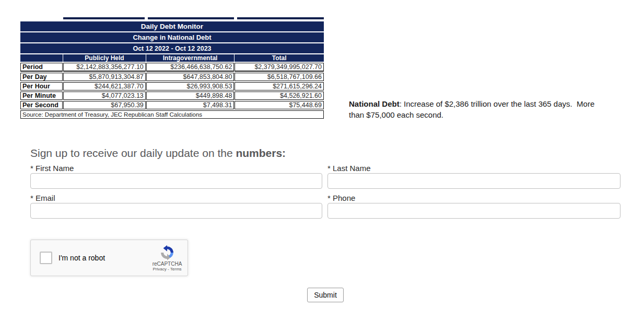  Describe the element at coordinates (325, 295) in the screenshot. I see `submit-button: Submit` at that location.